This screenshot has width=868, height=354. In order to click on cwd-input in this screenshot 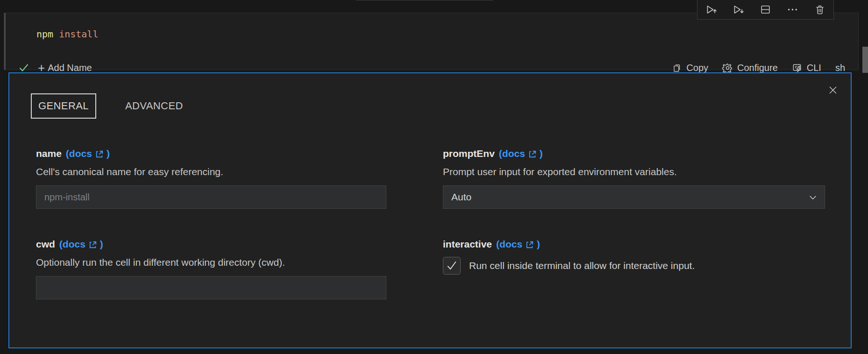, I will do `click(211, 288)`.